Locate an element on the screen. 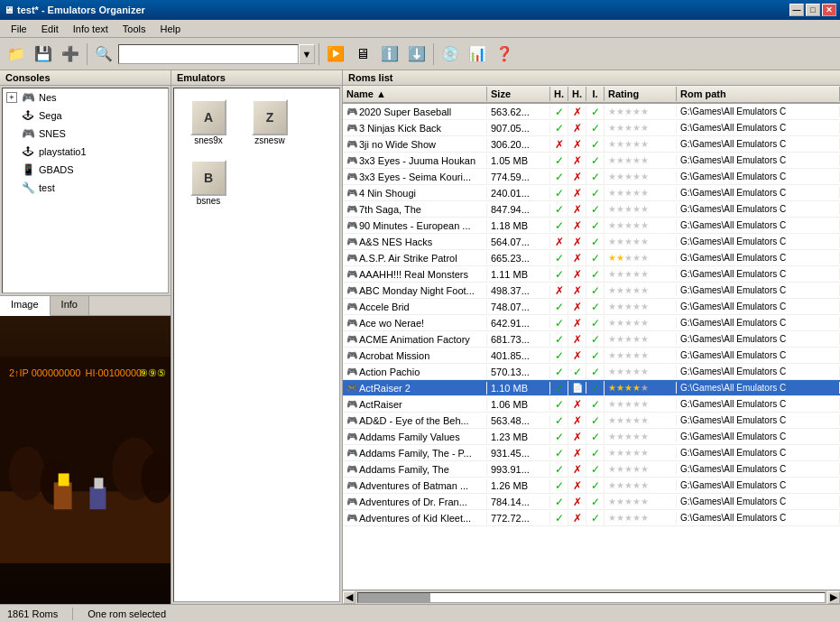 This screenshot has width=840, height=622. scroll-left-button: ◀ is located at coordinates (349, 598).